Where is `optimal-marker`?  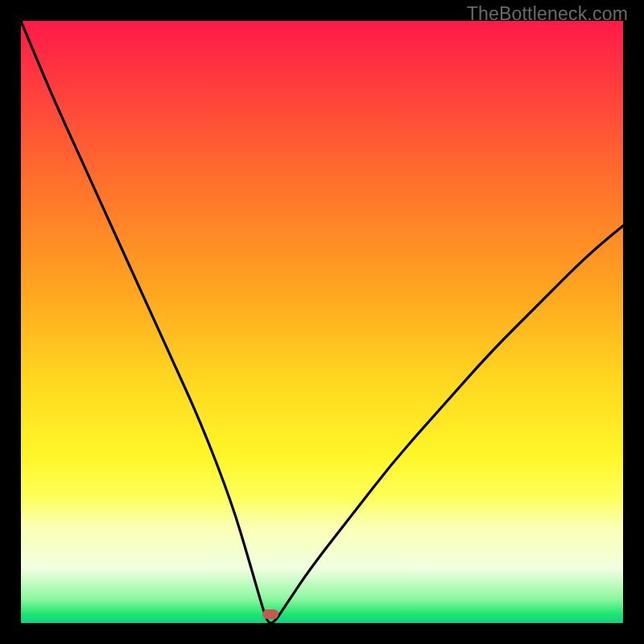
optimal-marker is located at coordinates (270, 614).